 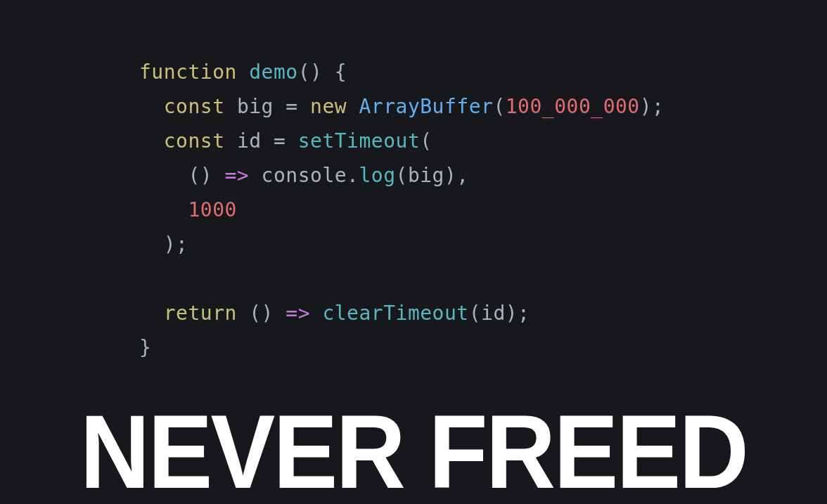 I want to click on code-token: }, so click(x=145, y=347).